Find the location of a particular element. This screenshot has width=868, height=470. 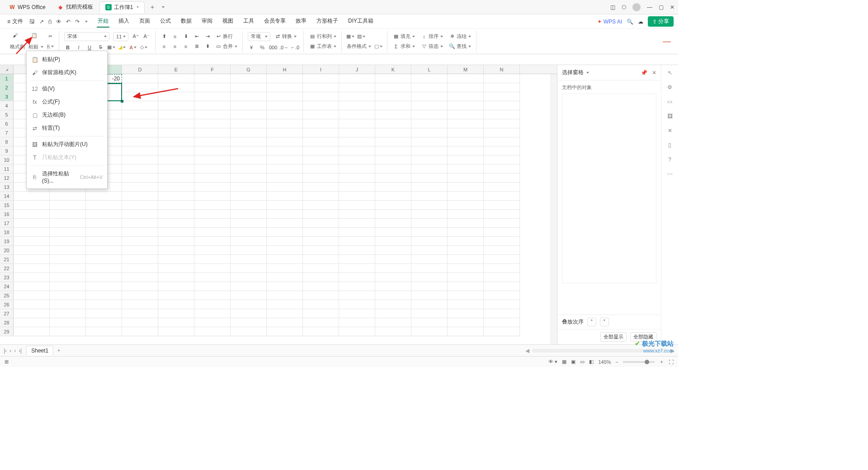

move-down-button: ˅ is located at coordinates (604, 322).